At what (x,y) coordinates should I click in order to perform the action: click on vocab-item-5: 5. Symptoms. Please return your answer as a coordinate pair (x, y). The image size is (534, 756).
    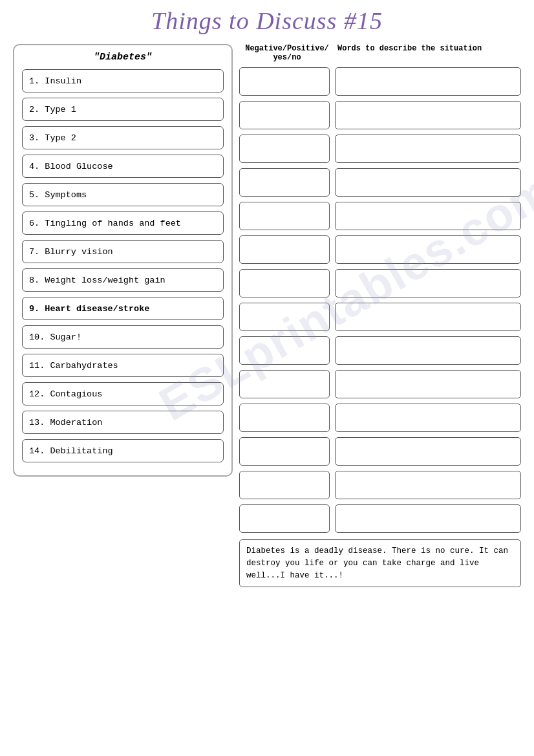
    Looking at the image, I should click on (123, 195).